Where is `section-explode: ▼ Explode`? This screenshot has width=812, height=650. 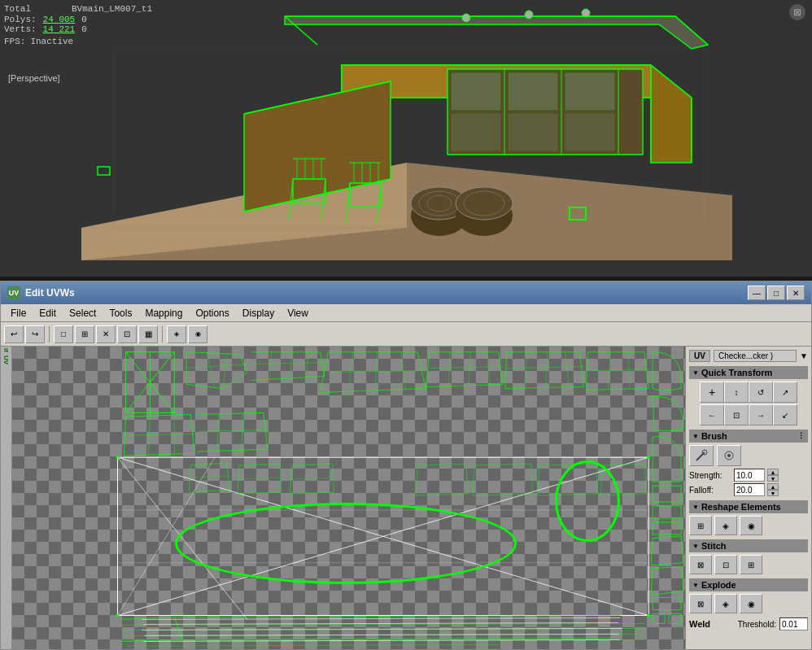
section-explode: ▼ Explode is located at coordinates (749, 585).